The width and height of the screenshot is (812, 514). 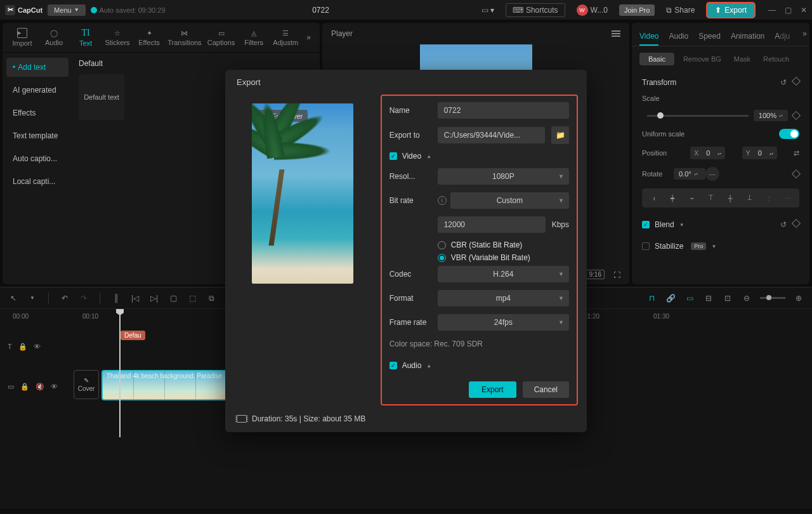 What do you see at coordinates (442, 245) in the screenshot?
I see `cbr-radio` at bounding box center [442, 245].